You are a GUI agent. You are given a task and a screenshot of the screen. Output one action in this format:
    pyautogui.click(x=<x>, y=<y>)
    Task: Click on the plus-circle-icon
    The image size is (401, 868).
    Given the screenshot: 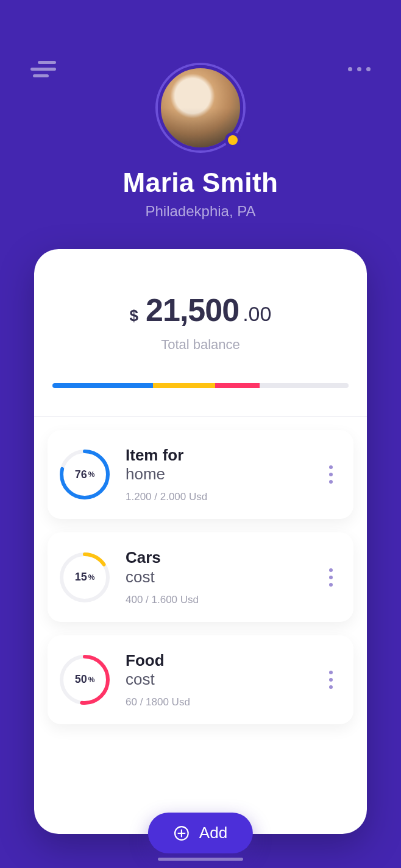 What is the action you would take?
    pyautogui.click(x=182, y=833)
    